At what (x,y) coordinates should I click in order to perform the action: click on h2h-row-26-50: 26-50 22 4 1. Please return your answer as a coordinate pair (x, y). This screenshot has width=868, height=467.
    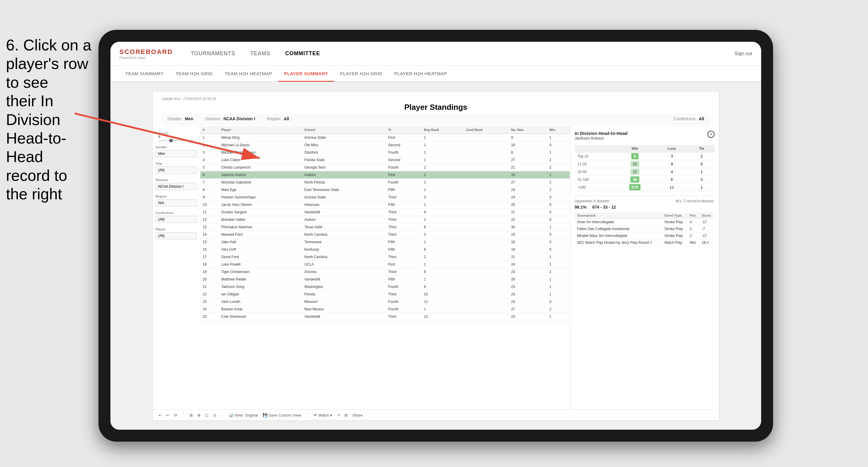
    Looking at the image, I should click on (645, 172).